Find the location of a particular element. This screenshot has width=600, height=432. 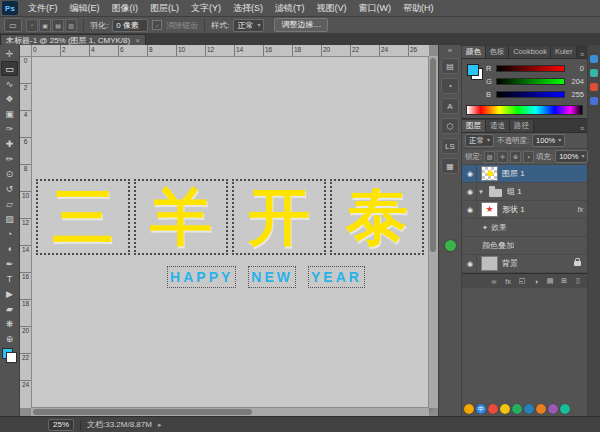

lock-button-icon: ▪ is located at coordinates (528, 157).